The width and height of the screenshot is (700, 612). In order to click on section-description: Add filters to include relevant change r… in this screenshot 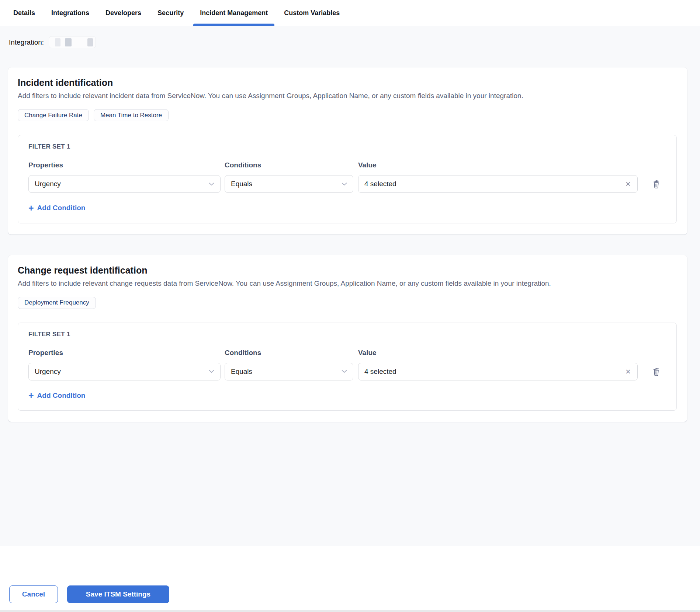, I will do `click(347, 284)`.